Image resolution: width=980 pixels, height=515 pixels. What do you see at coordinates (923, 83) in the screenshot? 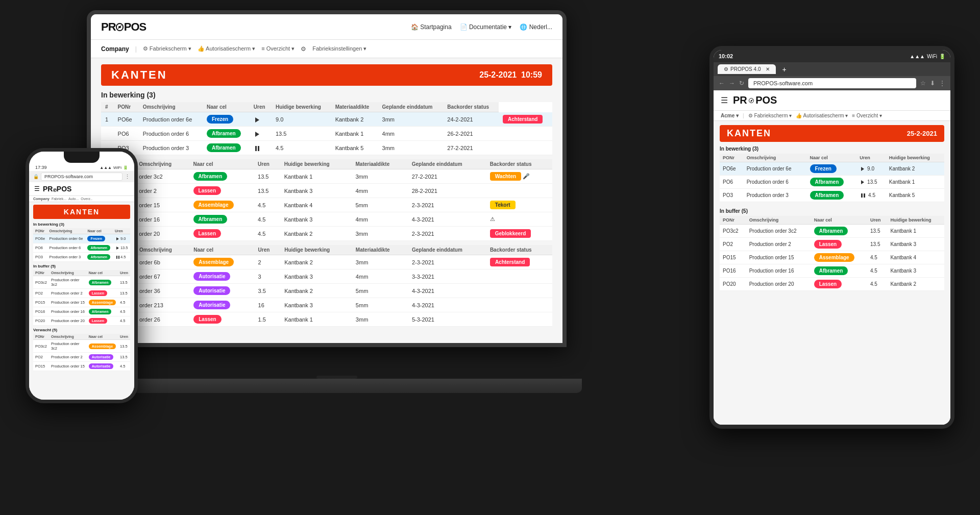
I see `bookmark-icon: ☆` at bounding box center [923, 83].